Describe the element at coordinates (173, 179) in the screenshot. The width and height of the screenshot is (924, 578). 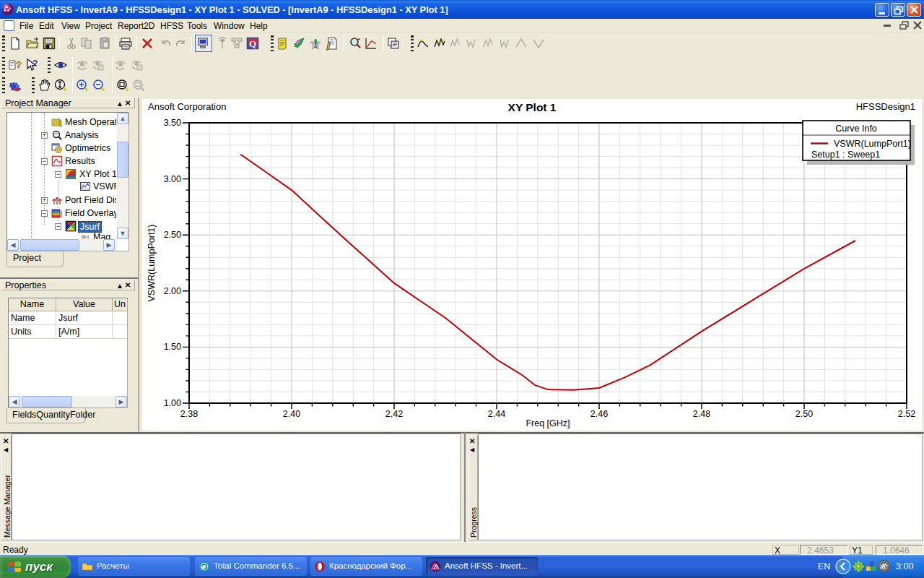
I see `svg-text: 3.00` at that location.